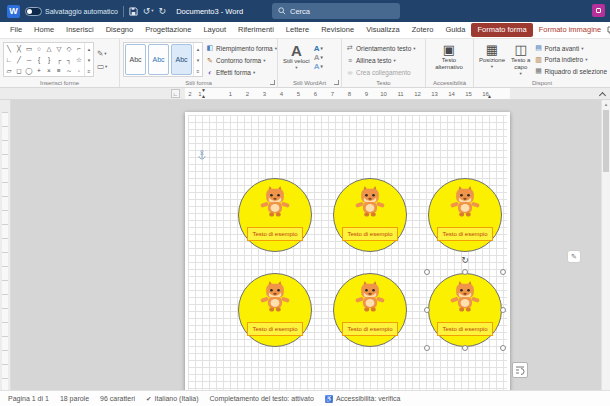  Describe the element at coordinates (79, 48) in the screenshot. I see `shape-icon: ⌐` at that location.